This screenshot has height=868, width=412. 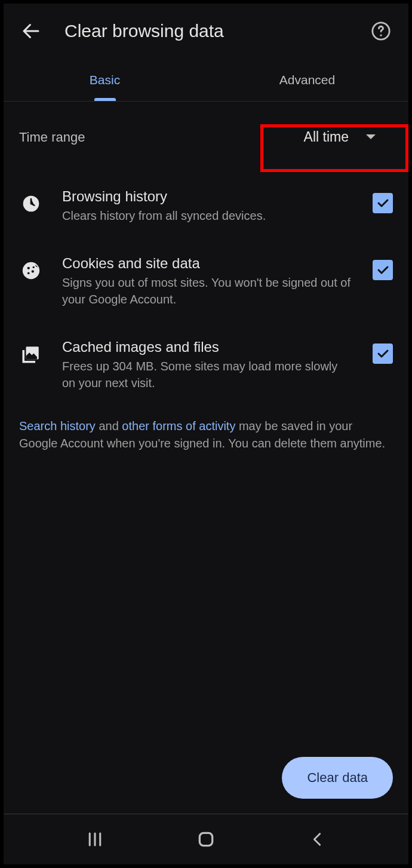 I want to click on option-cookies: Cookies and site data Signs you out of m…, so click(x=206, y=281).